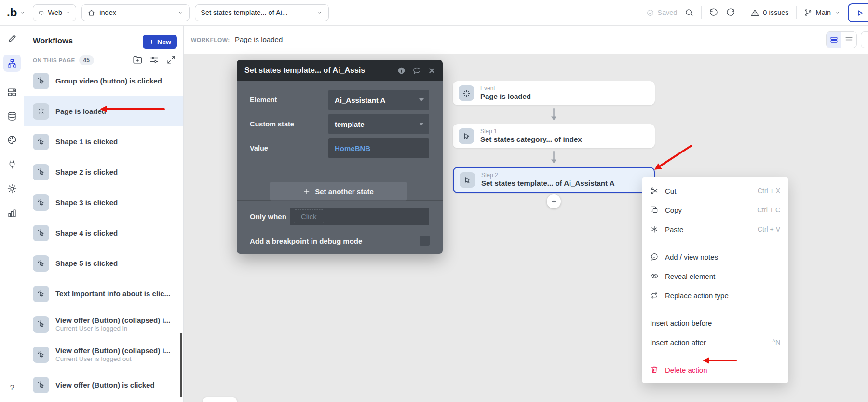 The width and height of the screenshot is (868, 402). What do you see at coordinates (554, 136) in the screenshot?
I see `step1-card: Step 1 Set states category... of index` at bounding box center [554, 136].